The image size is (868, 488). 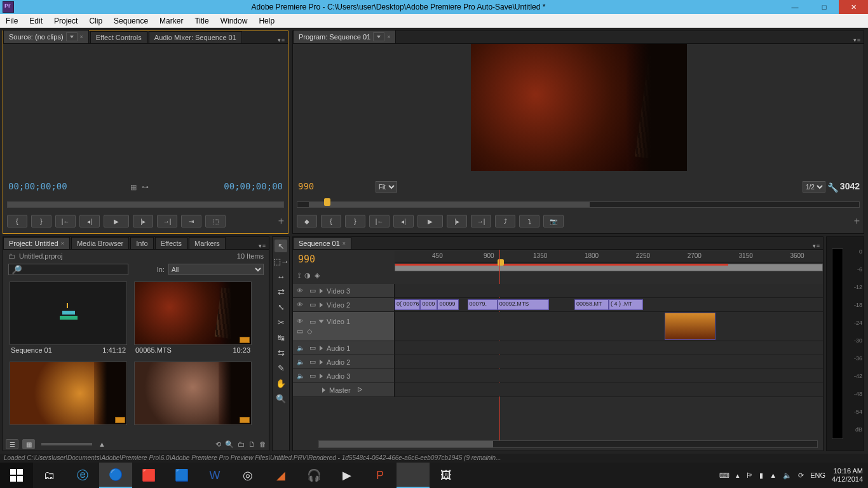 I want to click on sync-lock-icon: ◑, so click(x=308, y=276).